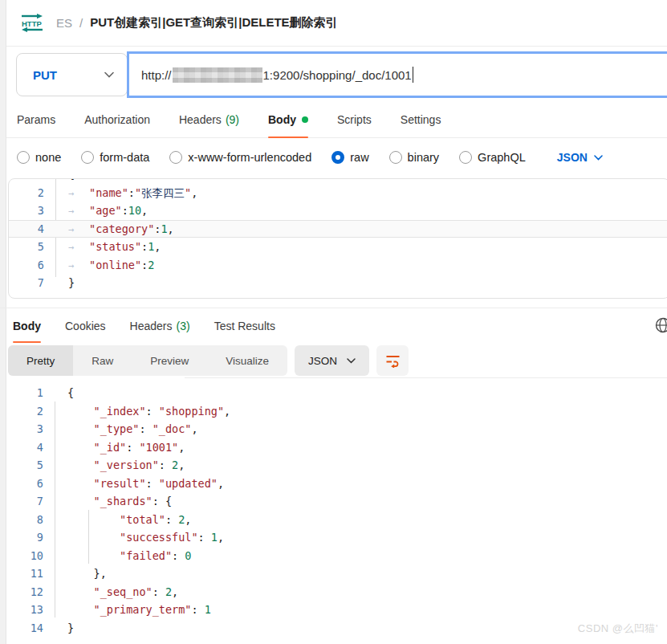  I want to click on wrap-text-button, so click(392, 361).